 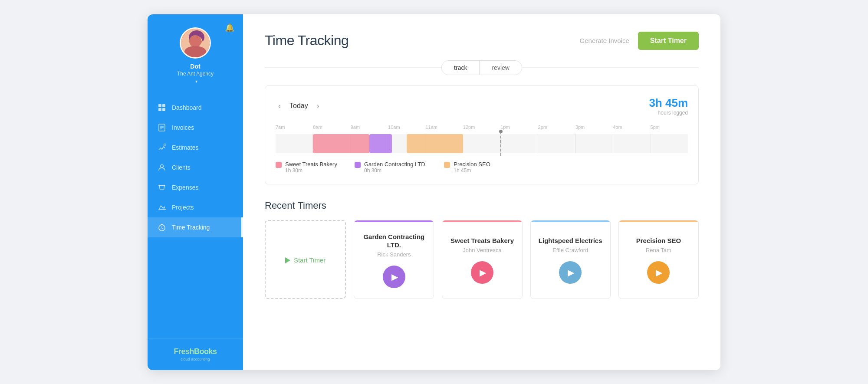 I want to click on legend-color-sweet-treats, so click(x=279, y=165).